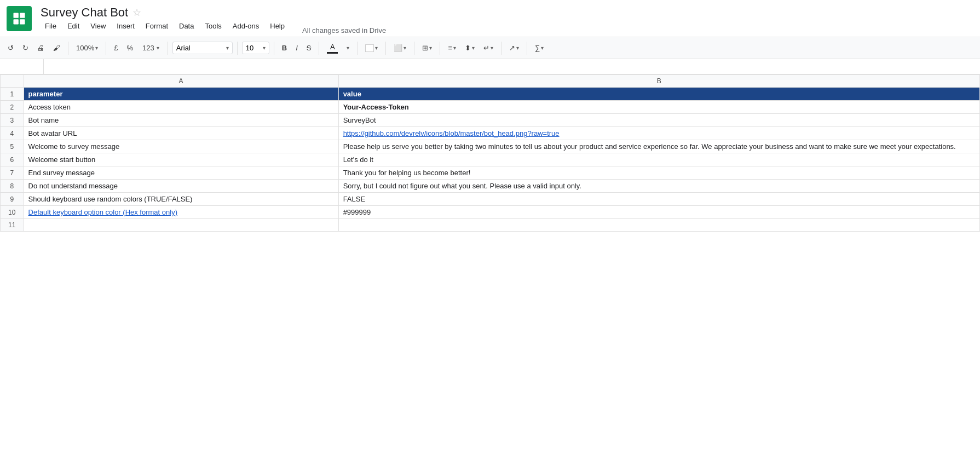  What do you see at coordinates (181, 81) in the screenshot?
I see `col-header-a: A` at bounding box center [181, 81].